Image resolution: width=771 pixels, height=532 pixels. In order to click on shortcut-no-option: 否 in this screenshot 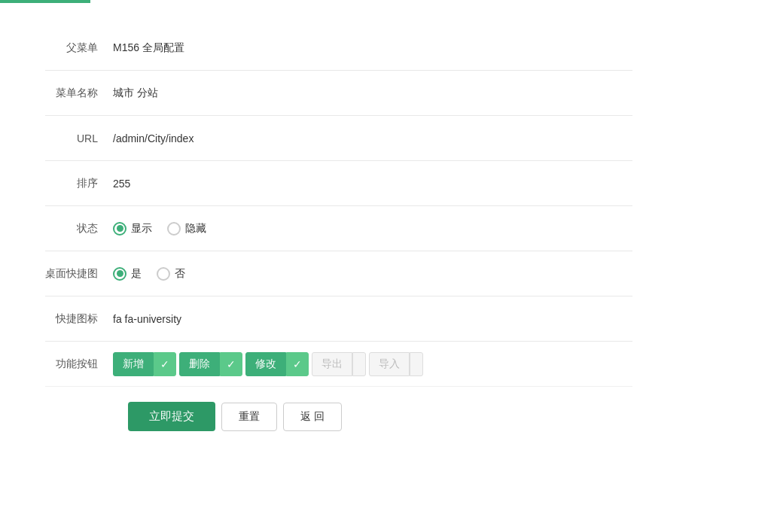, I will do `click(171, 274)`.